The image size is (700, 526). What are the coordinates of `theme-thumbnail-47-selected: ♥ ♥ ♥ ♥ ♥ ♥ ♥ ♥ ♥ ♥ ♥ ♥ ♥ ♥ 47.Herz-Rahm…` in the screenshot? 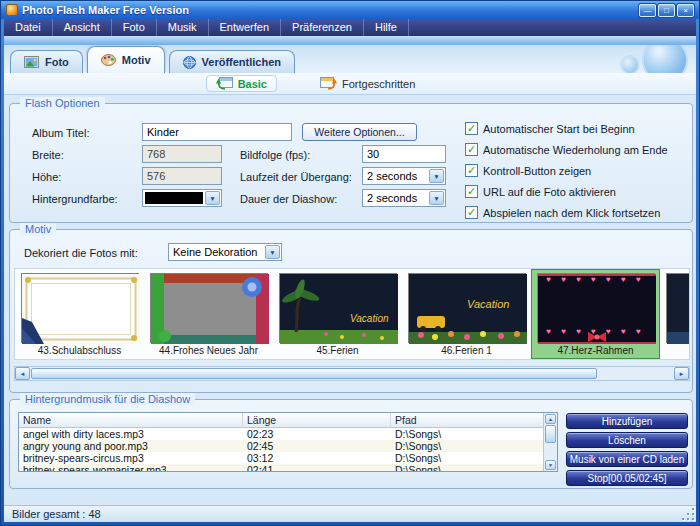 It's located at (596, 314).